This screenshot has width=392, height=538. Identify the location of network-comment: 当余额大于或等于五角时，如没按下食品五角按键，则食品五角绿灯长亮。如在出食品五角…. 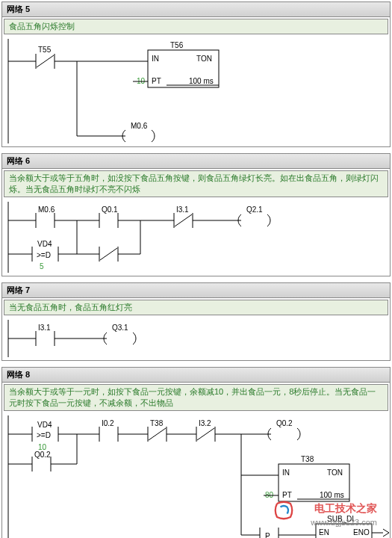
(196, 184).